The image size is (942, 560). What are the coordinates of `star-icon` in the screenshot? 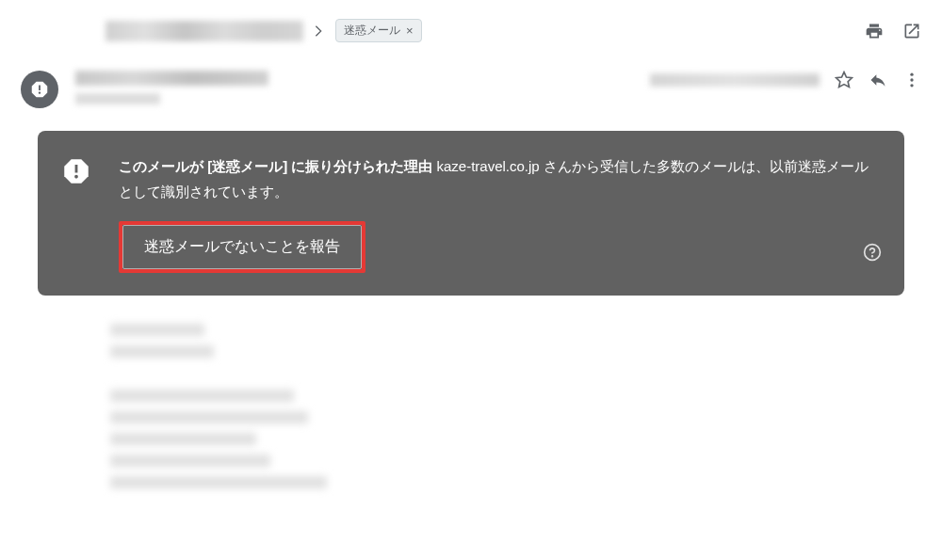 It's located at (844, 80).